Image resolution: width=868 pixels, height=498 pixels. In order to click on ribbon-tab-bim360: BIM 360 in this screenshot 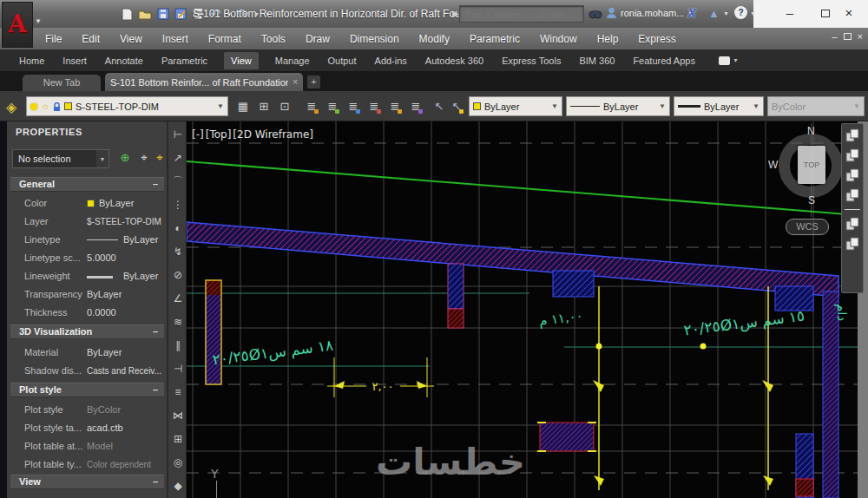, I will do `click(597, 61)`.